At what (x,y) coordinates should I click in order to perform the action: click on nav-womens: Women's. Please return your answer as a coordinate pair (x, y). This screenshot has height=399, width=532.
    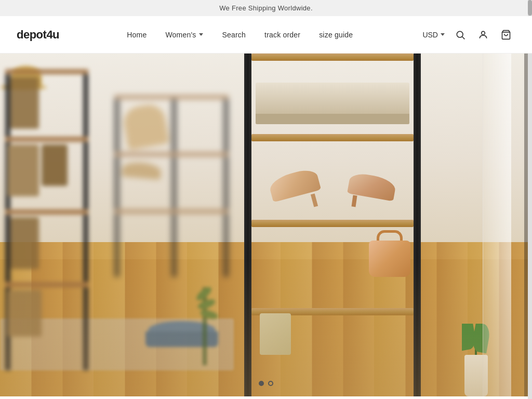
    Looking at the image, I should click on (184, 35).